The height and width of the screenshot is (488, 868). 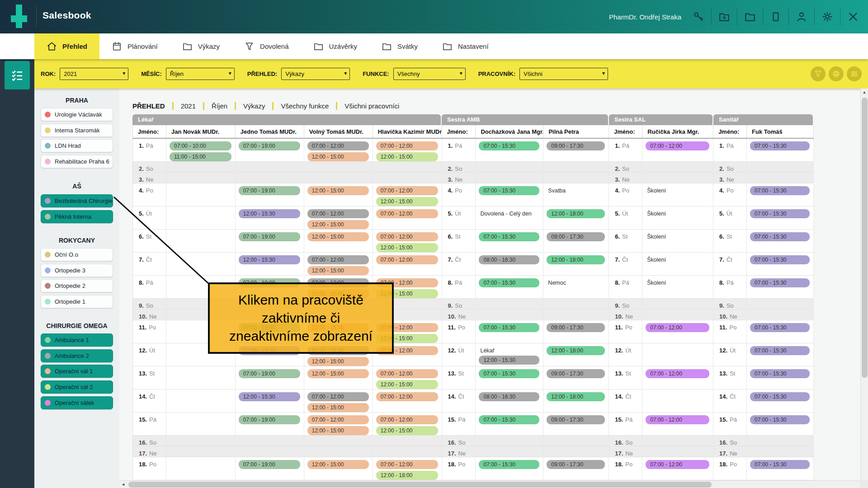 I want to click on tab-svátky: Svátky, so click(x=400, y=46).